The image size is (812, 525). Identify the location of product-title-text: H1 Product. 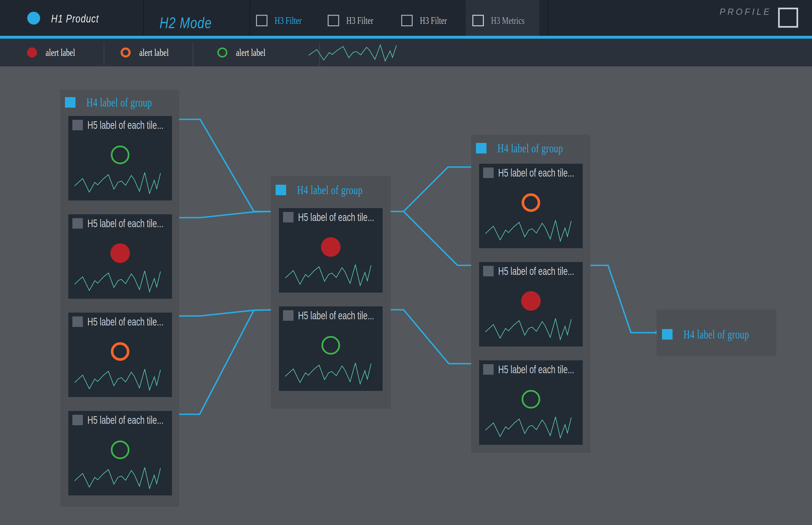
(75, 19).